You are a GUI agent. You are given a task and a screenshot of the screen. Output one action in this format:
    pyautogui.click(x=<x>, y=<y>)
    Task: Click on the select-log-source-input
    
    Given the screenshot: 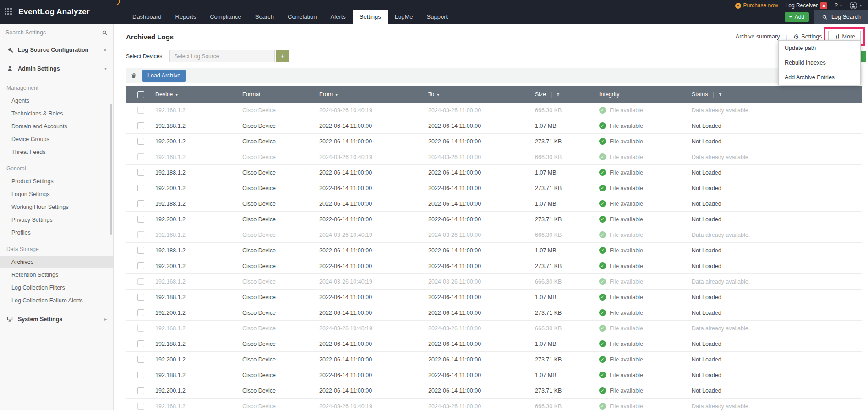 What is the action you would take?
    pyautogui.click(x=222, y=56)
    